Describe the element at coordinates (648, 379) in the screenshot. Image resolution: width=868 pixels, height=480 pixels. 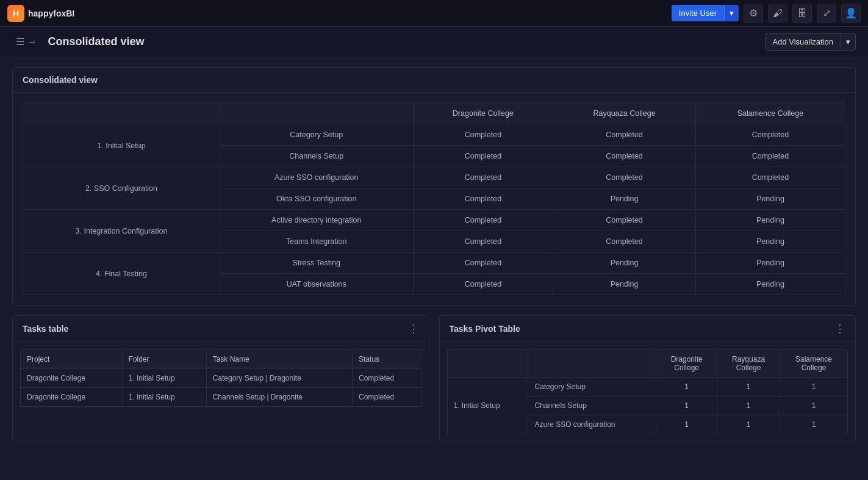
I see `pivot-table-widget: Tasks Pivot Table ⋮ DragoniteCollege Ray…` at that location.